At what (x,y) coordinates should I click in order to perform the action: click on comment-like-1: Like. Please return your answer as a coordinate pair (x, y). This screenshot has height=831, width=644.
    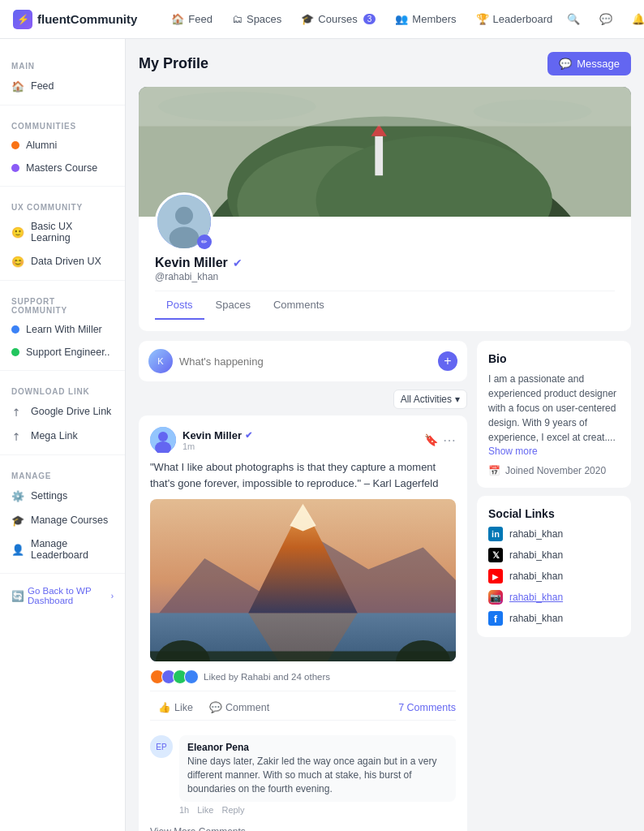
    Looking at the image, I should click on (205, 810).